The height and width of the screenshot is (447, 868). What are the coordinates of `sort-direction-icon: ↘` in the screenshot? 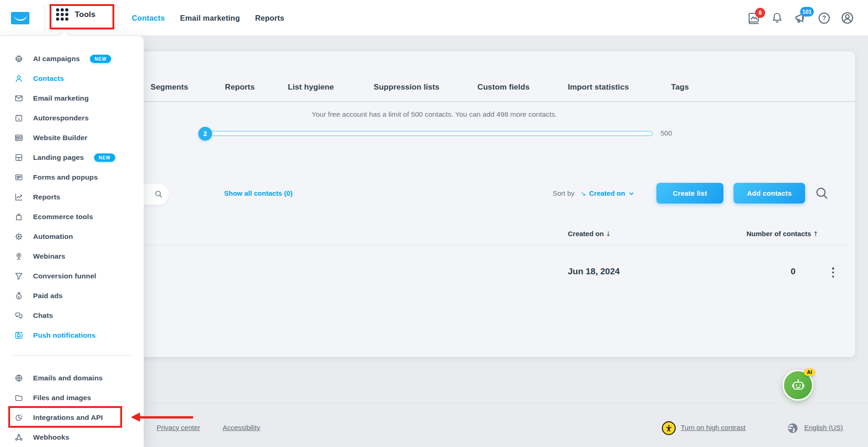 It's located at (583, 193).